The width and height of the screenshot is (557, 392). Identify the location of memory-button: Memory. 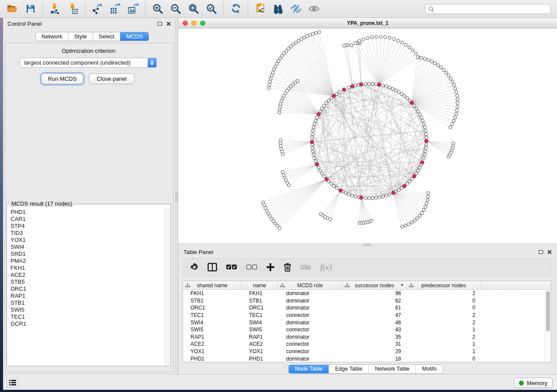
(533, 383).